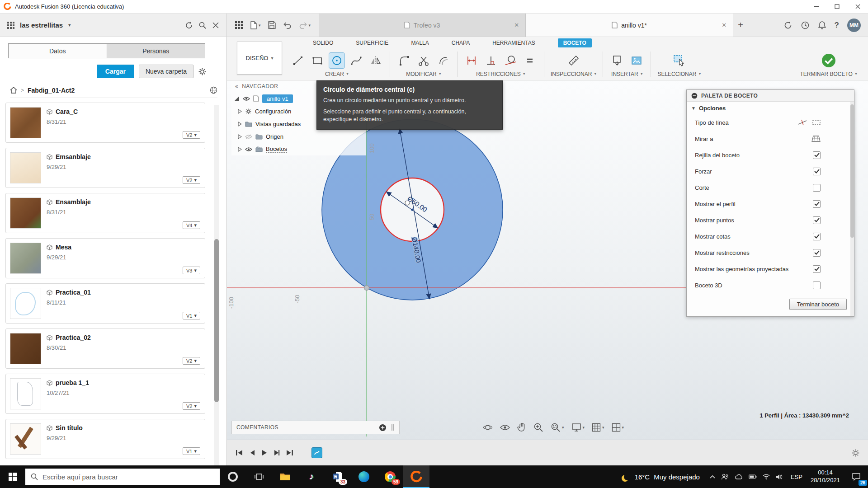 Image resolution: width=868 pixels, height=488 pixels. Describe the element at coordinates (770, 108) in the screenshot. I see `palette-section-opciones: ▼ Opciones` at that location.